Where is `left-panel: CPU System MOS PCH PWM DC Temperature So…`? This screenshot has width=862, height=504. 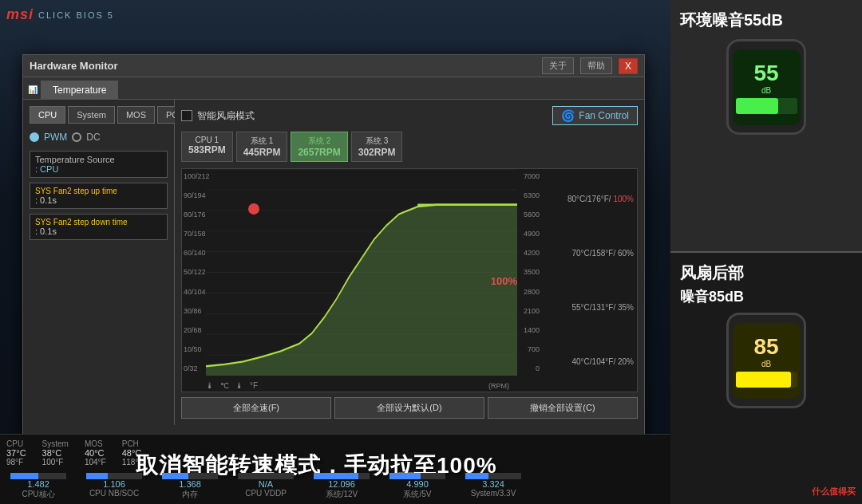 left-panel: CPU System MOS PCH PWM DC Temperature So… is located at coordinates (99, 262).